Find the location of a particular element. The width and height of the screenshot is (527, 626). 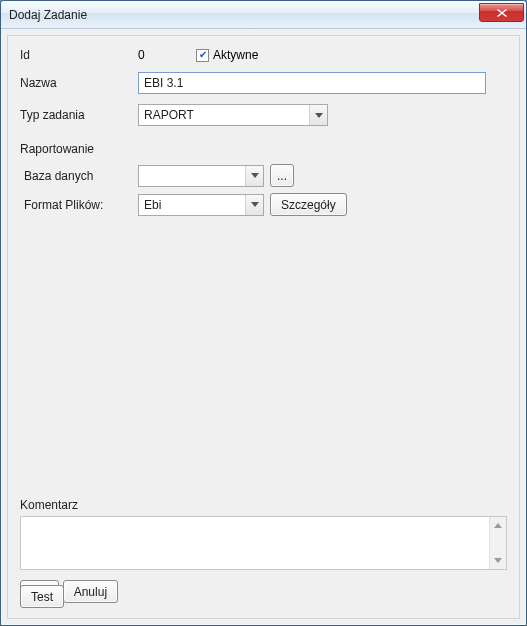

row-id: Id 0 ✔ Aktywne is located at coordinates (264, 55).